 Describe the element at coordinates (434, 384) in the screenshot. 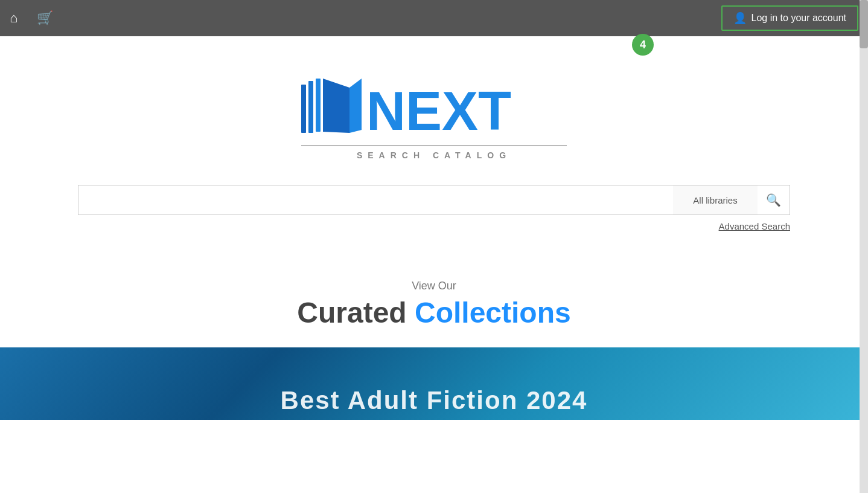

I see `banner-image: Best Adult Fiction 2024` at that location.